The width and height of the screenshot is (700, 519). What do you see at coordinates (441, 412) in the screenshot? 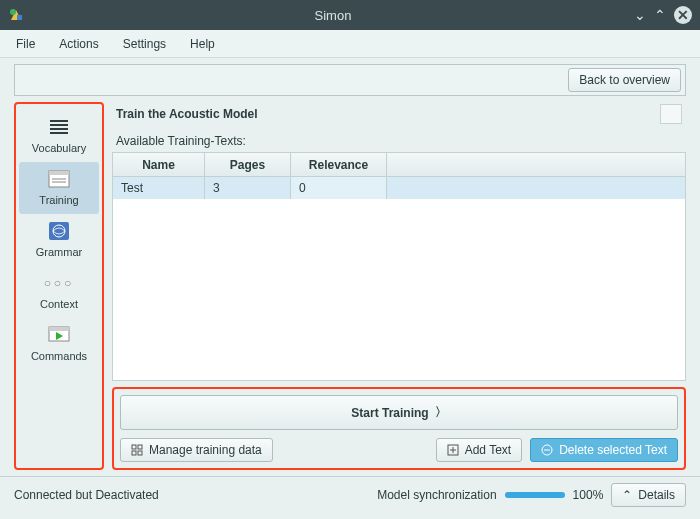
I see `chevron-right-icon: 〉` at bounding box center [441, 412].